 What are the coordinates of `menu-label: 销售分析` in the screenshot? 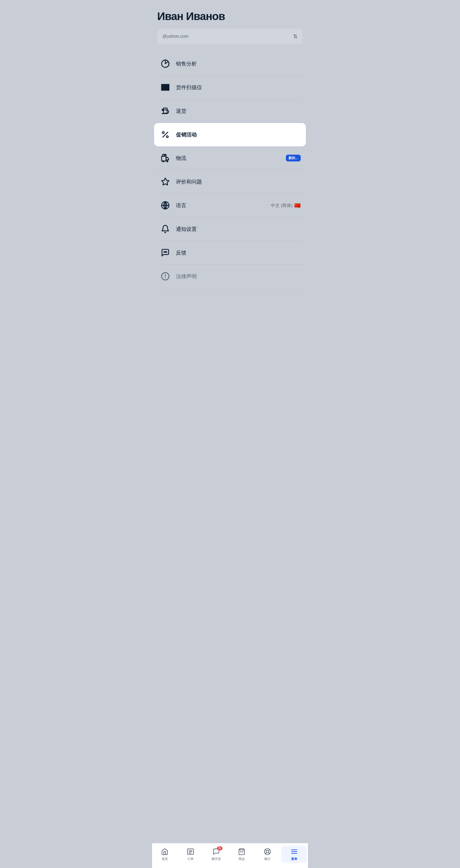 It's located at (238, 64).